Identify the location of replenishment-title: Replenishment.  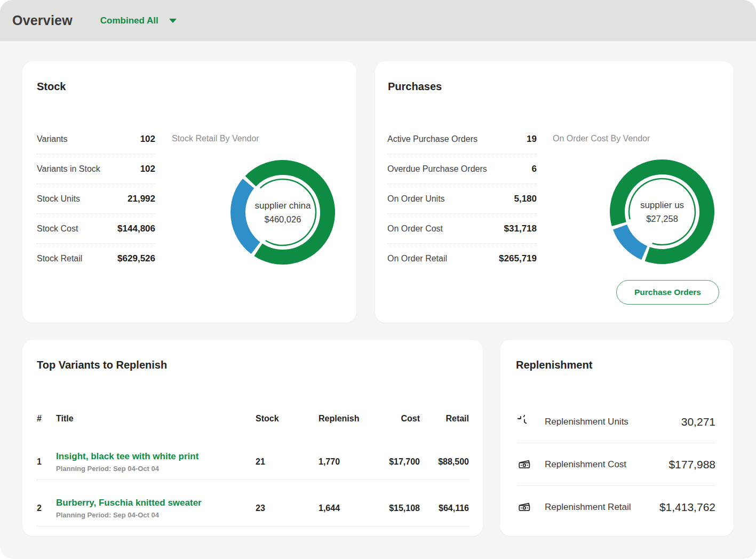
(554, 365).